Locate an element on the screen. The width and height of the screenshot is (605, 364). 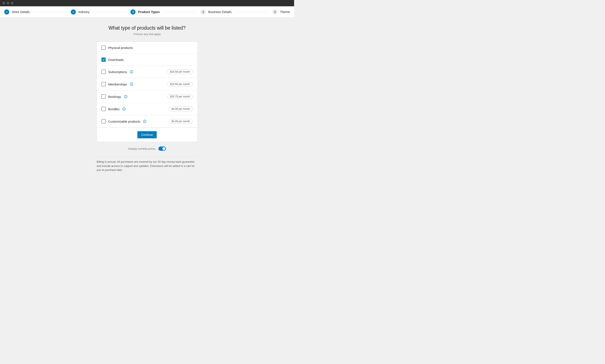
product-type-option: Customizable products$4.08 per month is located at coordinates (147, 121).